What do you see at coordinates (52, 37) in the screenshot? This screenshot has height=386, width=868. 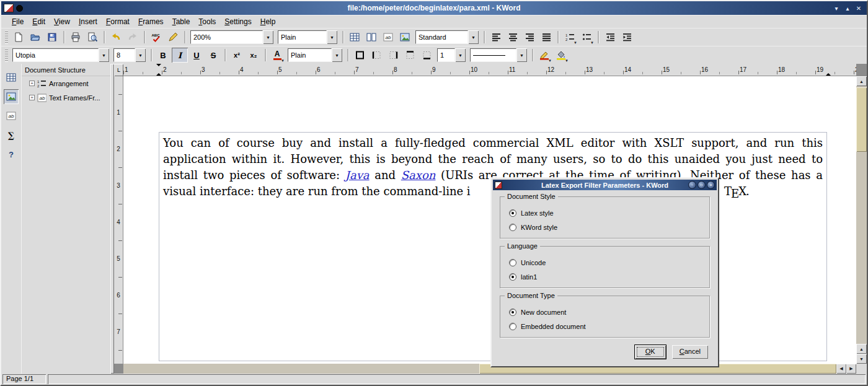 I see `save-document-button` at bounding box center [52, 37].